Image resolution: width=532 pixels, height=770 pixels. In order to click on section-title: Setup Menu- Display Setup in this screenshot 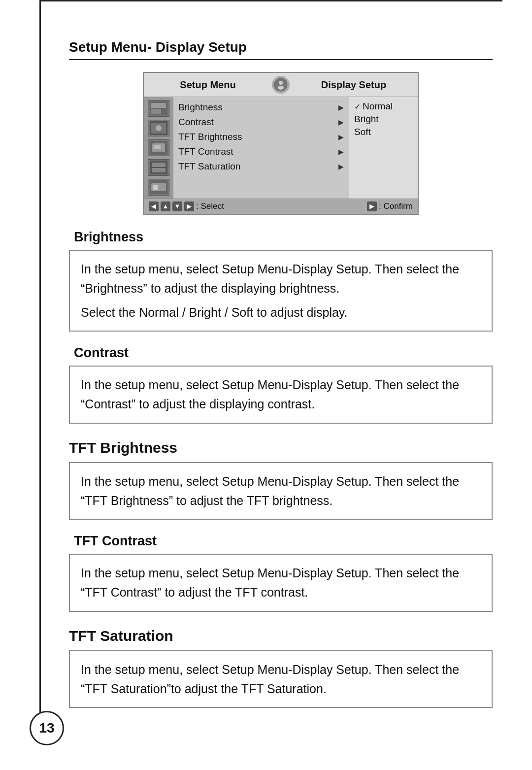, I will do `click(281, 50)`.